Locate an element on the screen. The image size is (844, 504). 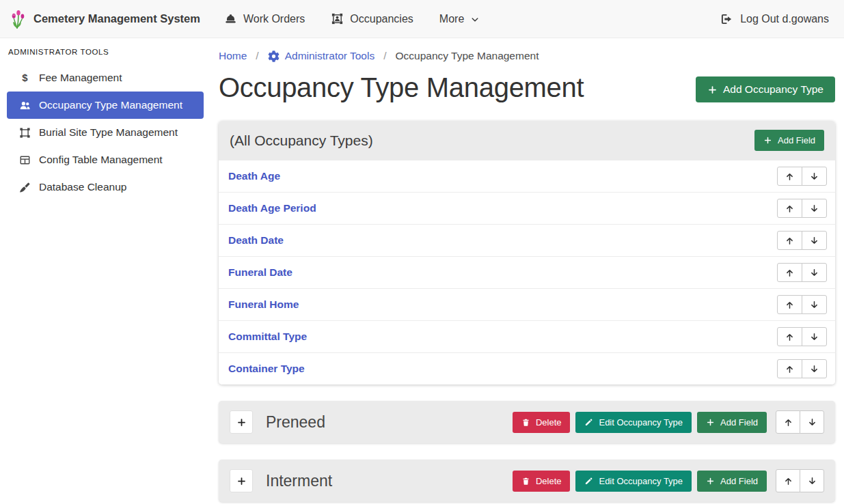
nav-occupancies: Occupancies is located at coordinates (372, 19).